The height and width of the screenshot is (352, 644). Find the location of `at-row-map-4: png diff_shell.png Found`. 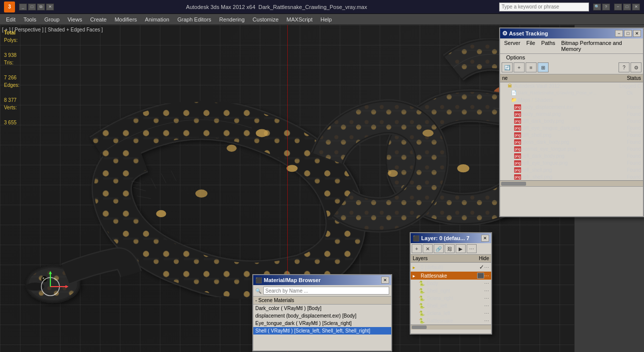

at-row-map-4: png diff_shell.png Found is located at coordinates (572, 135).